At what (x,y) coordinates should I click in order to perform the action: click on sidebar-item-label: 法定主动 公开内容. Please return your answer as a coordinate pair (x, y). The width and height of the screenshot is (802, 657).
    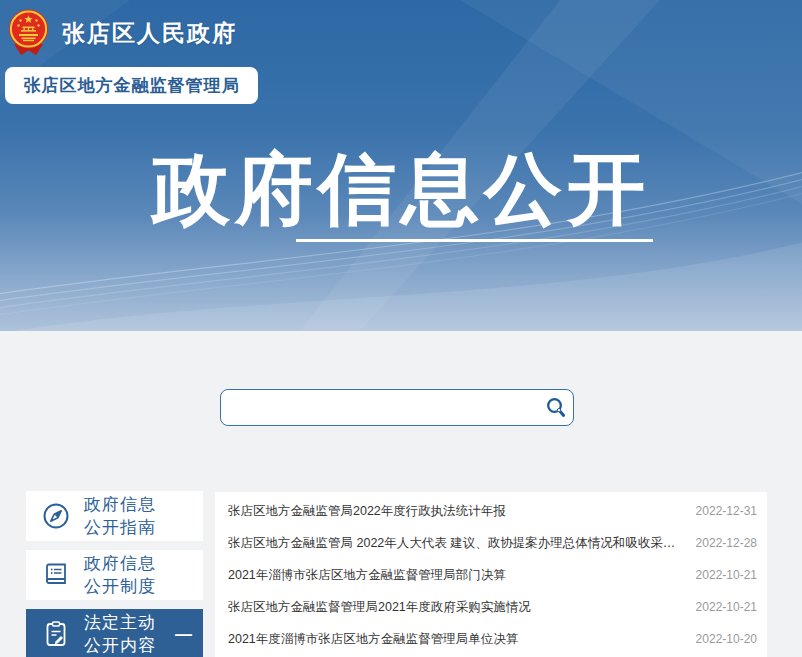
    Looking at the image, I should click on (120, 634).